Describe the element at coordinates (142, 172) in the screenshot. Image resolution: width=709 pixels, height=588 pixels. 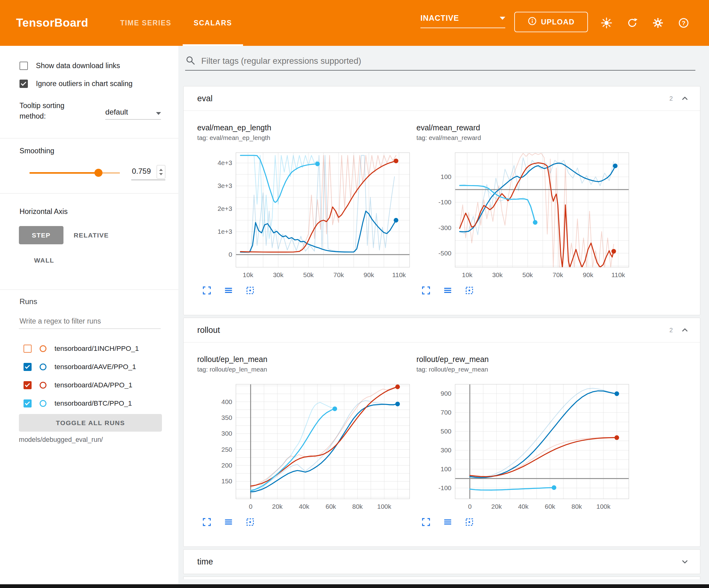
I see `smoothing-value-input` at that location.